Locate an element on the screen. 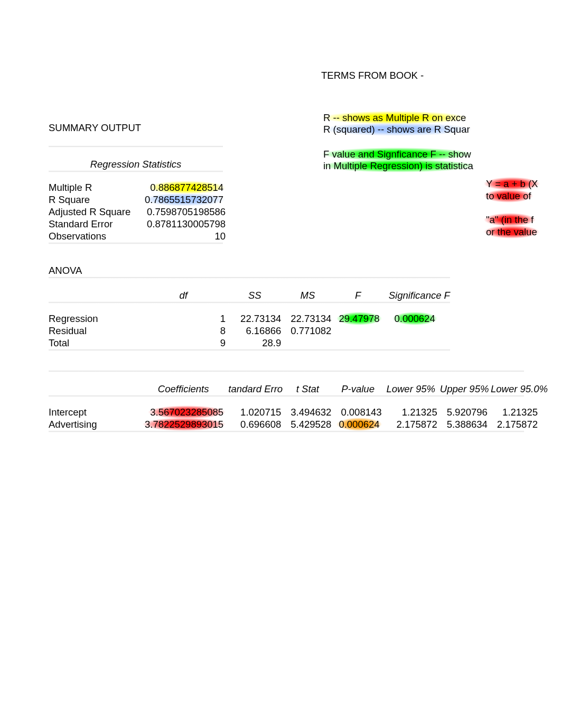  anova-header-df: df is located at coordinates (183, 295).